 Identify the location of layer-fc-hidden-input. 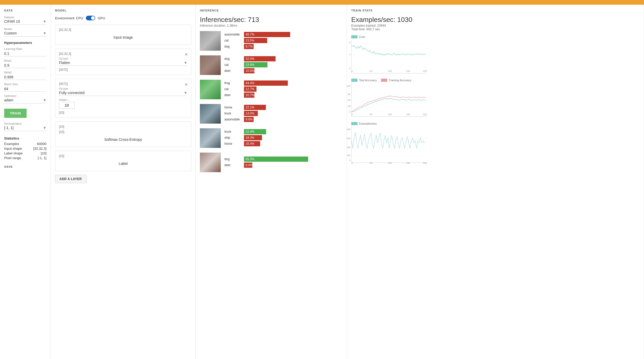
(67, 105).